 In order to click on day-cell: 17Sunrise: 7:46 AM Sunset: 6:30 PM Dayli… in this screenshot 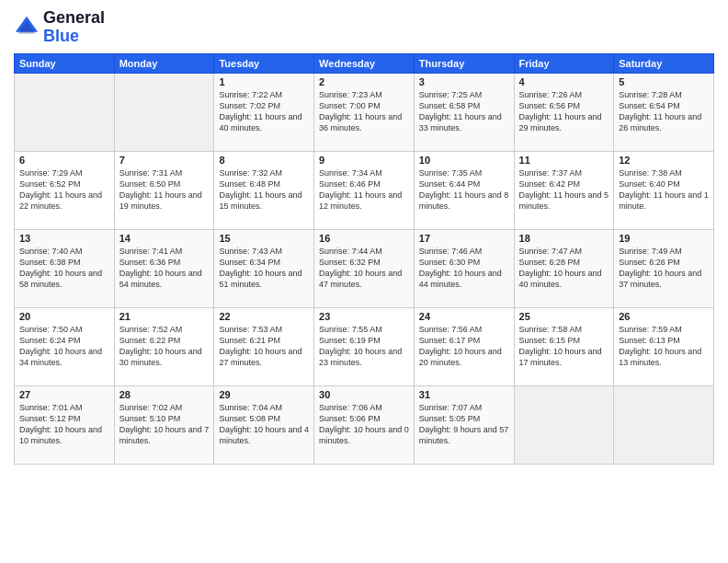, I will do `click(463, 269)`.